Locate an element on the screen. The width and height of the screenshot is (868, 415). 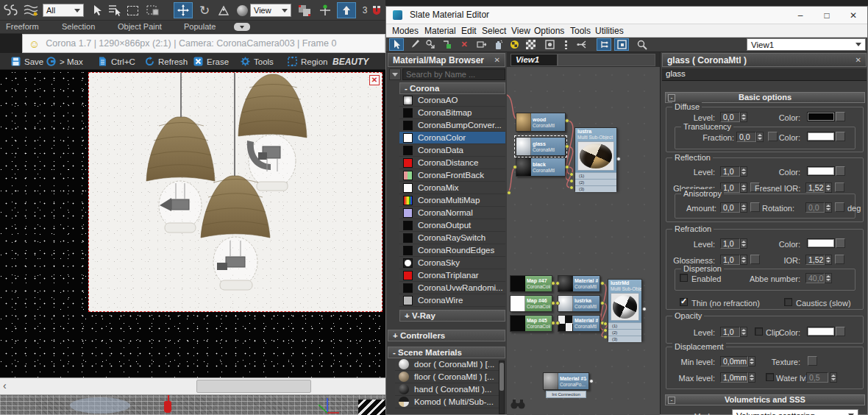
ribbon-minimize-dropdown-icon is located at coordinates (242, 26).